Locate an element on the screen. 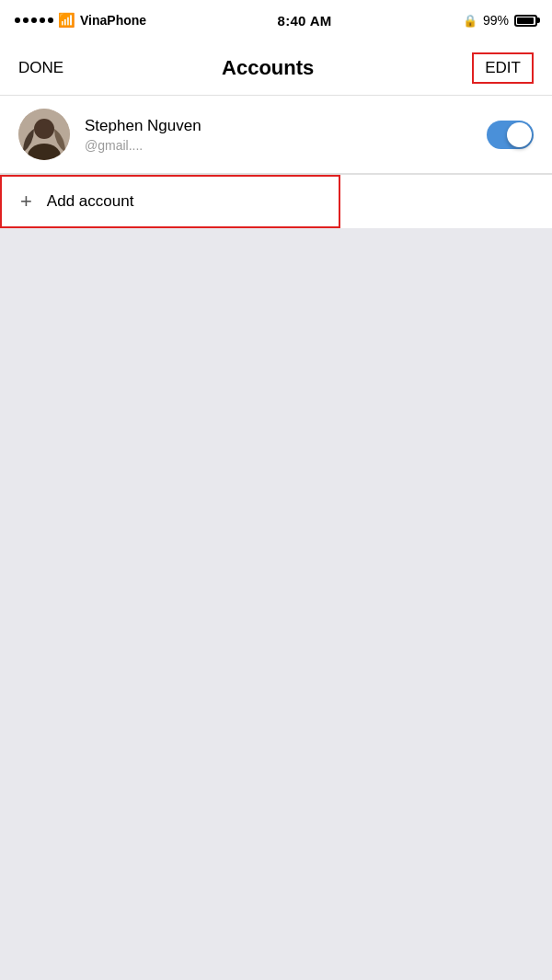  lock-icon: 🔒 is located at coordinates (470, 20).